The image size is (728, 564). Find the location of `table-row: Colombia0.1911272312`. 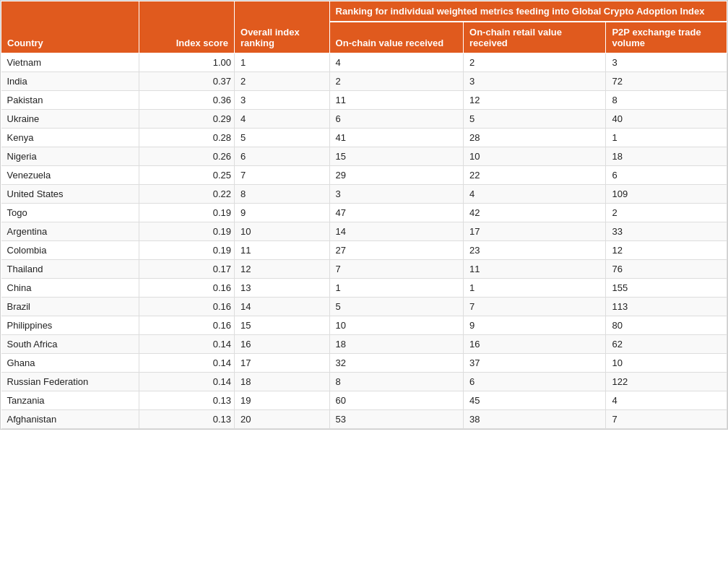

table-row: Colombia0.1911272312 is located at coordinates (364, 251).